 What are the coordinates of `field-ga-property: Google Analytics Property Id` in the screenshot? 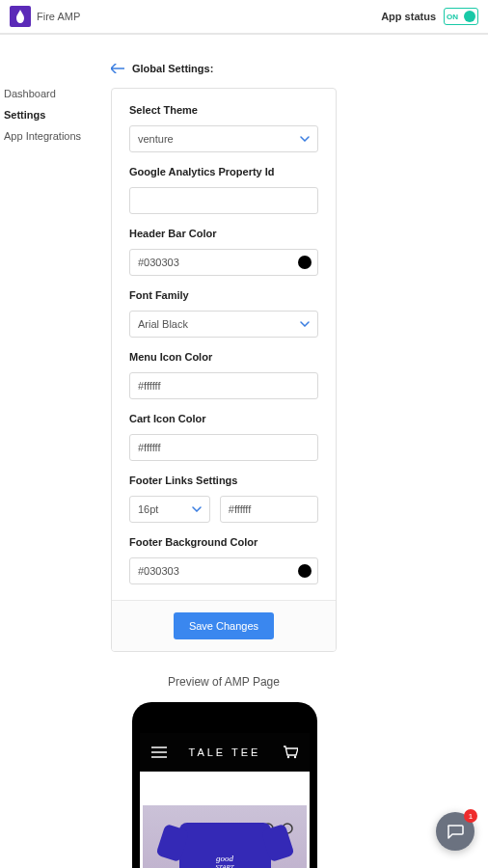 It's located at (224, 190).